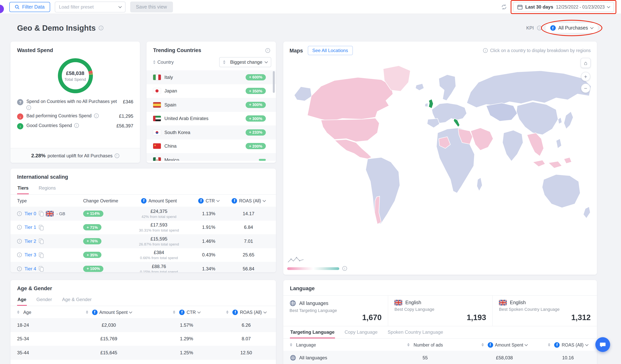 The height and width of the screenshot is (364, 621). What do you see at coordinates (157, 105) in the screenshot?
I see `flag-spain-icon` at bounding box center [157, 105].